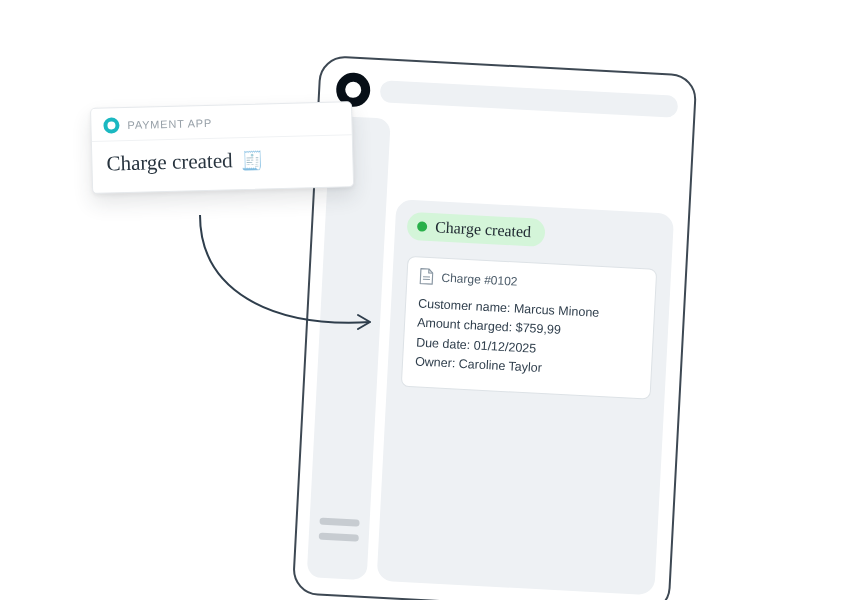 This screenshot has height=600, width=857. What do you see at coordinates (426, 277) in the screenshot?
I see `document-icon` at bounding box center [426, 277].